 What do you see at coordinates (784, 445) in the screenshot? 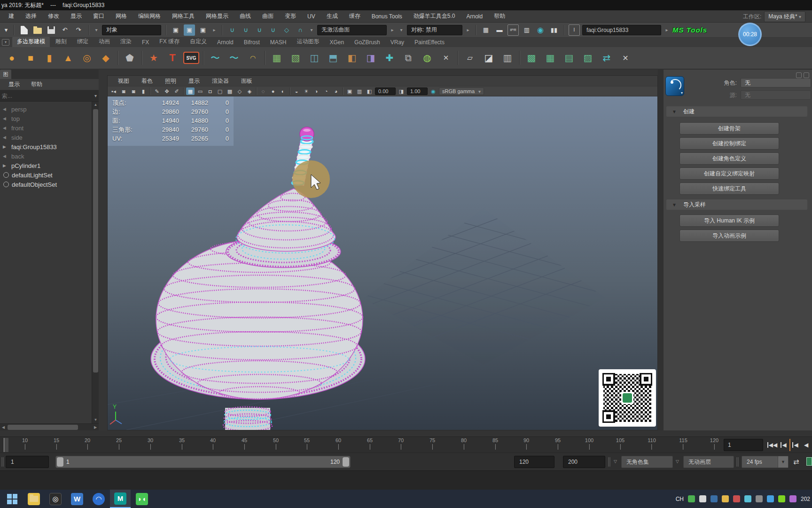
I see `step-back-key-button: ◀` at bounding box center [784, 445].